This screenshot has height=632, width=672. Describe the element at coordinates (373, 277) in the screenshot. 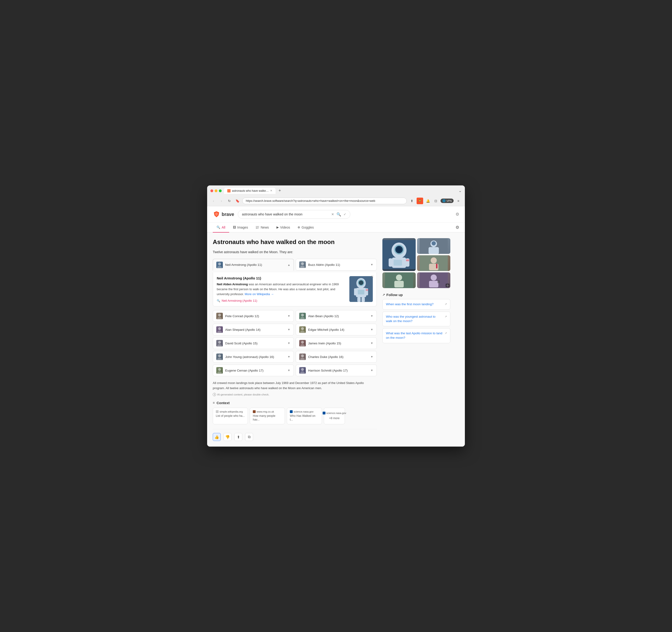

I see `detail-close-button: ✕` at that location.